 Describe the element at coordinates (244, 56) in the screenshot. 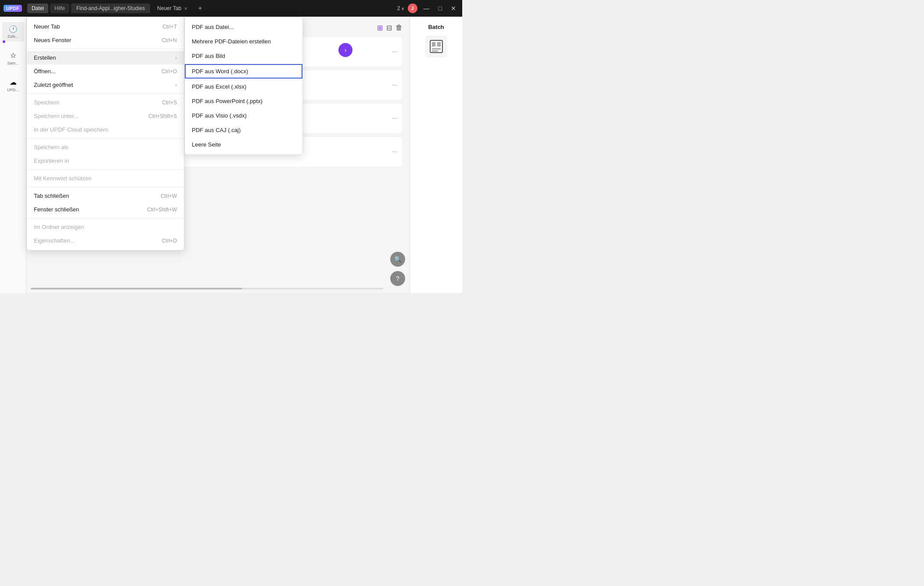

I see `submenu-pdf-bild: PDF aus Bild` at that location.